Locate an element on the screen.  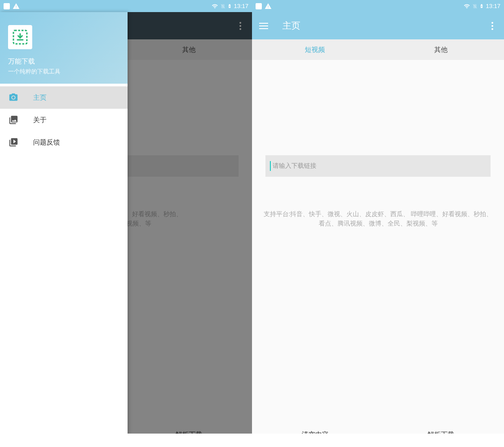
video-library-icon is located at coordinates (13, 142).